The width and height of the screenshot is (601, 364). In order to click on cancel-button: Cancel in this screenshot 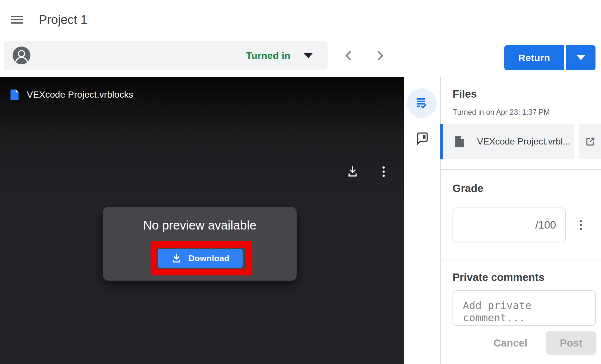, I will do `click(510, 343)`.